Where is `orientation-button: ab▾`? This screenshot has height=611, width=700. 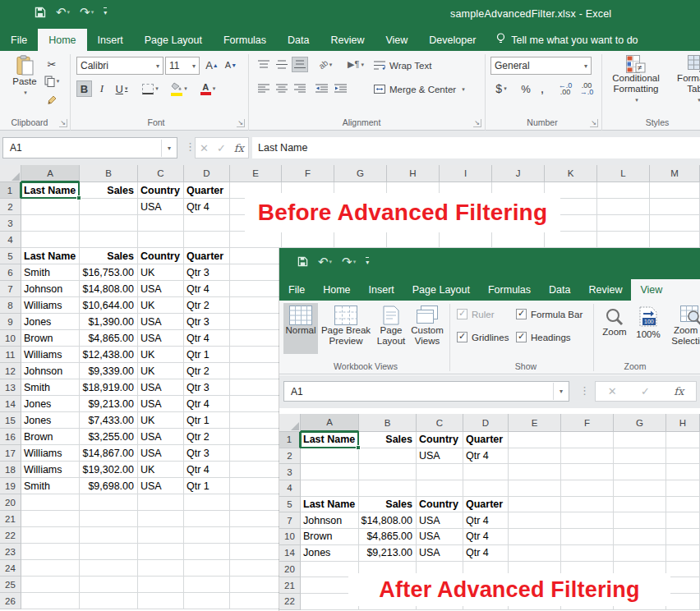 orientation-button: ab▾ is located at coordinates (325, 64).